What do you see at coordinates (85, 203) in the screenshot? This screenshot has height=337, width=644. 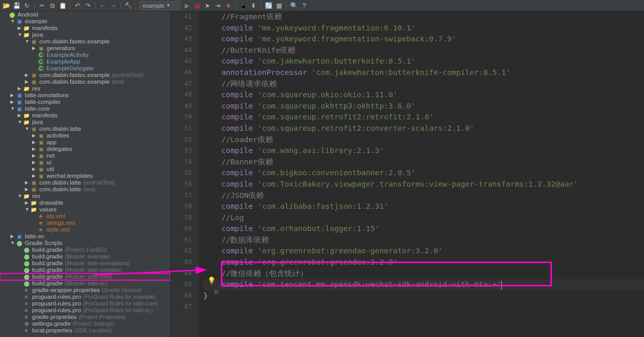 I see `tree-item: ▶📁drawable` at bounding box center [85, 203].